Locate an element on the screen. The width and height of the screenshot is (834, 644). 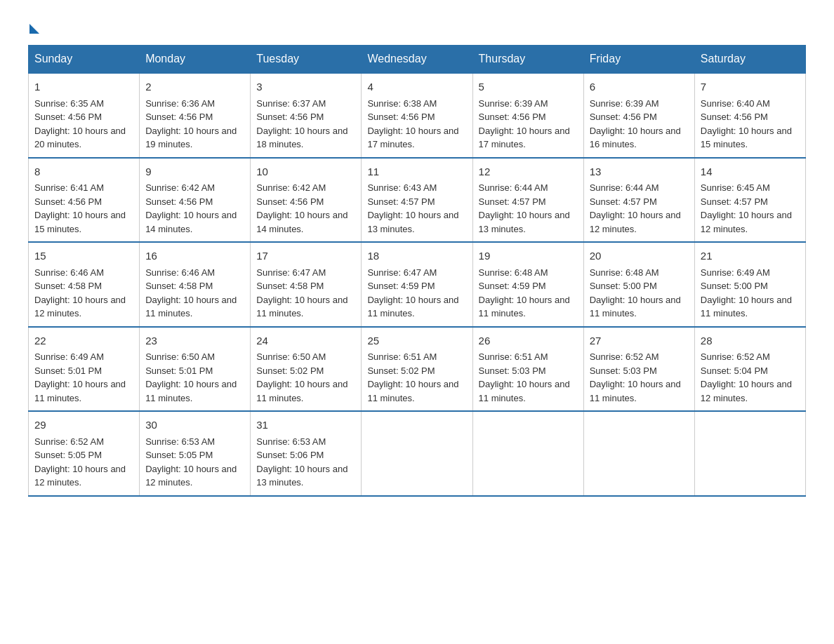
day-number: 17 is located at coordinates (306, 257).